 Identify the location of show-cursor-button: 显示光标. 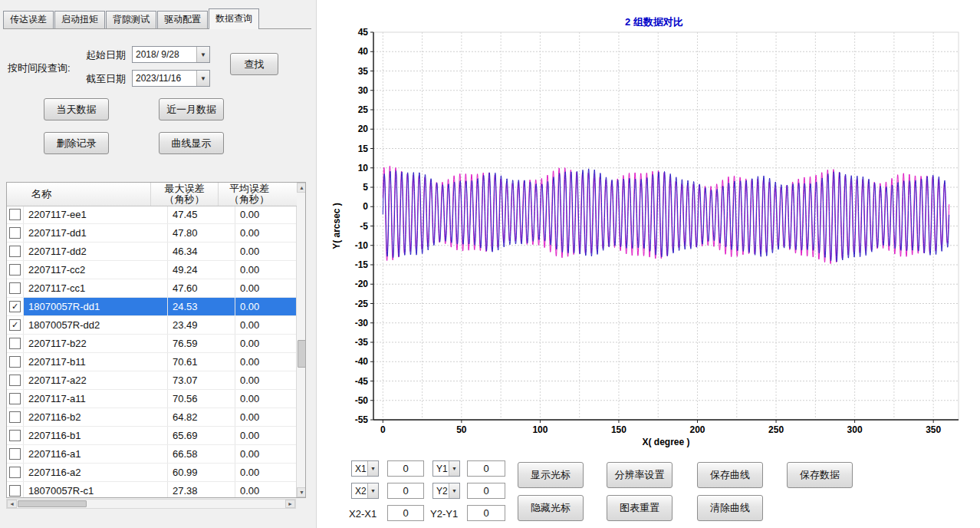
(551, 475).